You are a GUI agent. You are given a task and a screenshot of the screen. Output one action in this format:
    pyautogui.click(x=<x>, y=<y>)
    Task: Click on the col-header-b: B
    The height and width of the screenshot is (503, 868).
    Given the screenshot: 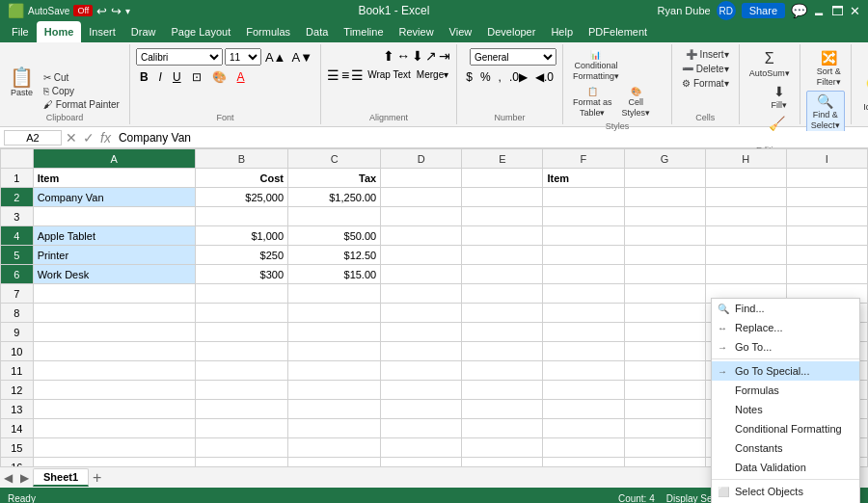 What is the action you would take?
    pyautogui.click(x=241, y=159)
    